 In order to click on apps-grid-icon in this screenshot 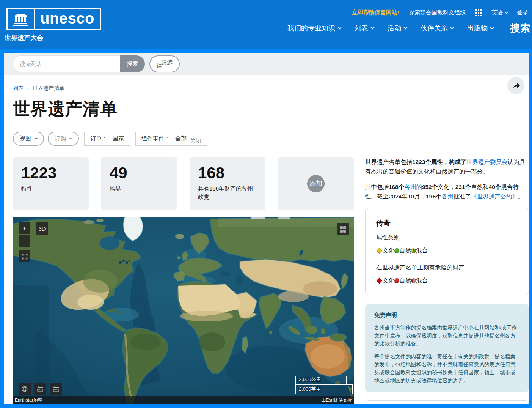, I will do `click(479, 13)`.